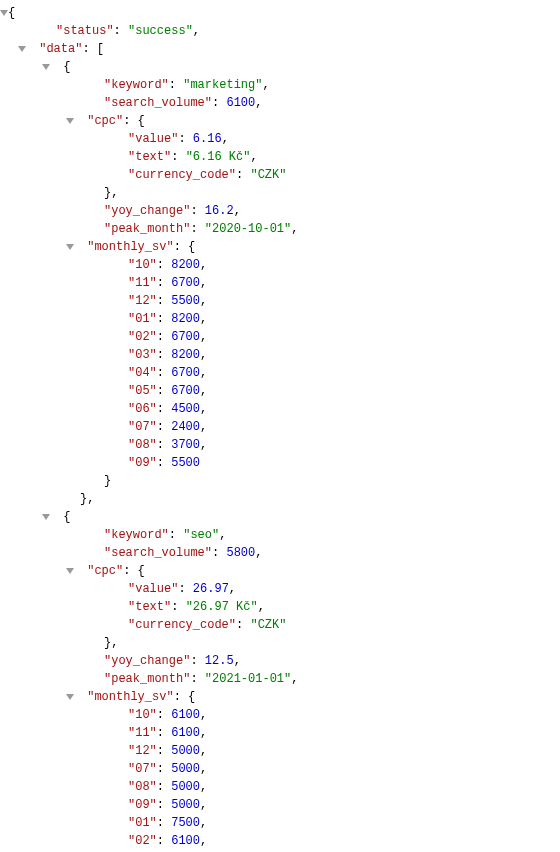 Image resolution: width=560 pixels, height=852 pixels. I want to click on json-key: "yoy_change", so click(147, 661).